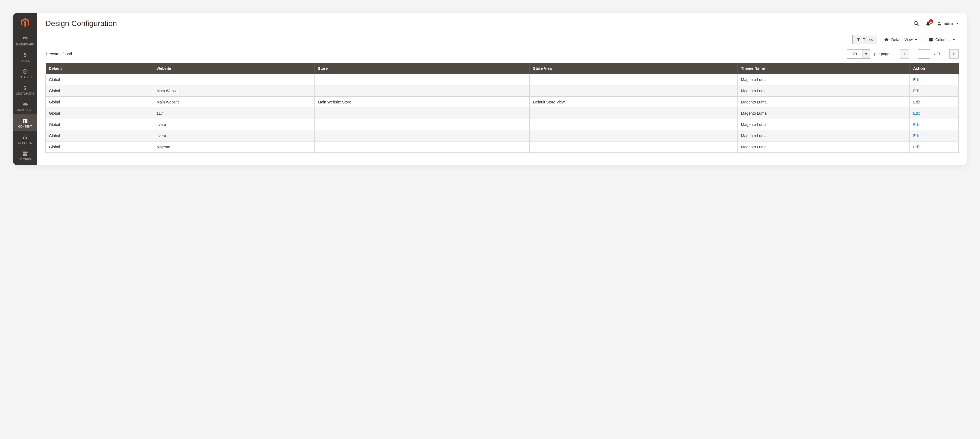 This screenshot has width=980, height=439. Describe the element at coordinates (854, 54) in the screenshot. I see `page-size-input` at that location.